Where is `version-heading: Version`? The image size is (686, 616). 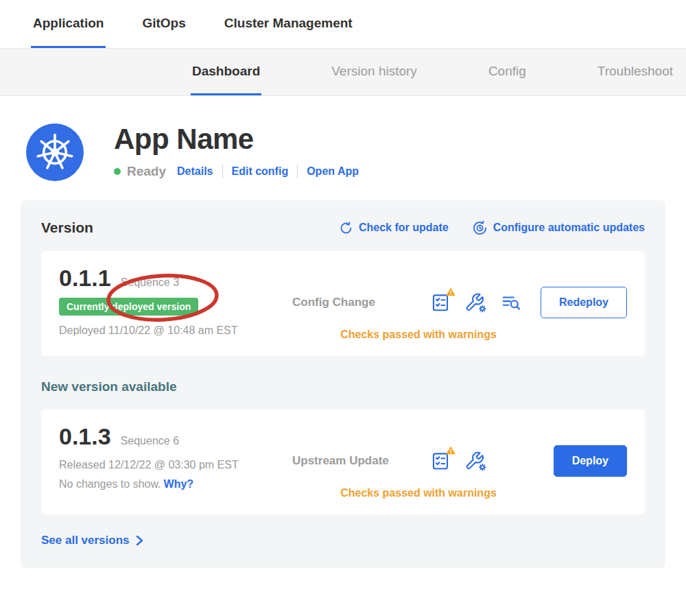
version-heading: Version is located at coordinates (67, 228).